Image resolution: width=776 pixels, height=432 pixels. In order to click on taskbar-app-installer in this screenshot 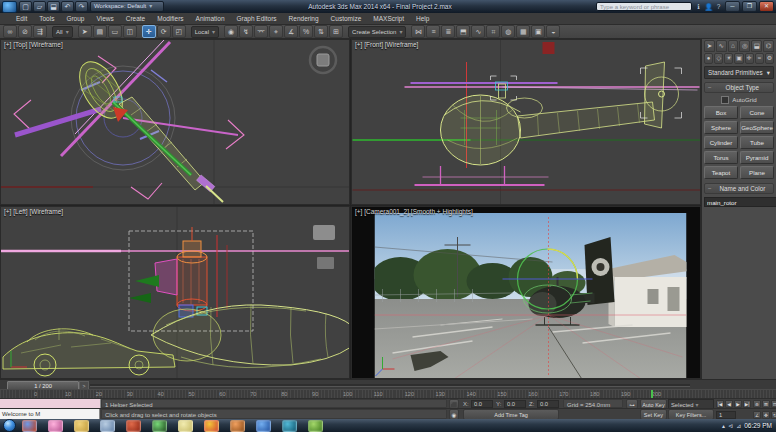, I will do `click(134, 426)`.